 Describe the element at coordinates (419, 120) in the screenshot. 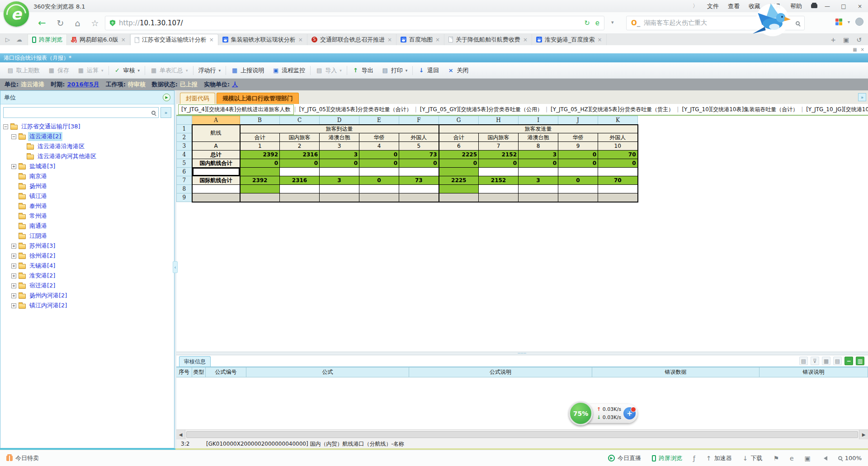

I see `column-header-F: F` at that location.